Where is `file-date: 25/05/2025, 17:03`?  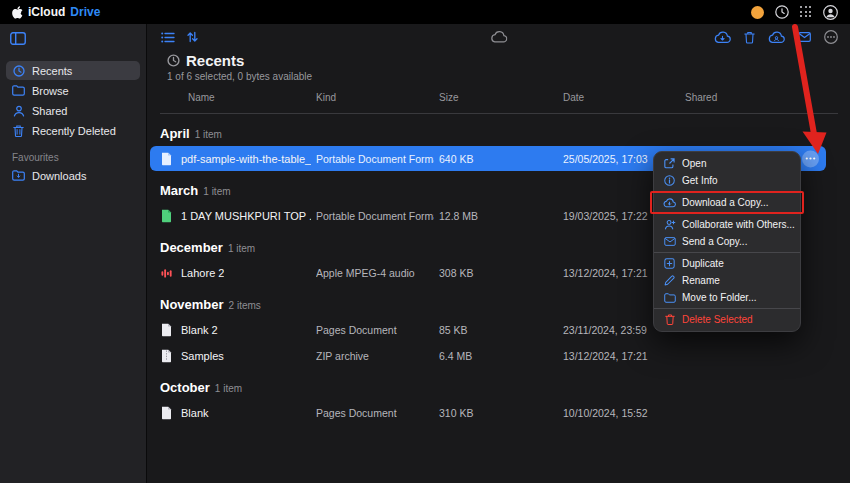
file-date: 25/05/2025, 17:03 is located at coordinates (606, 159).